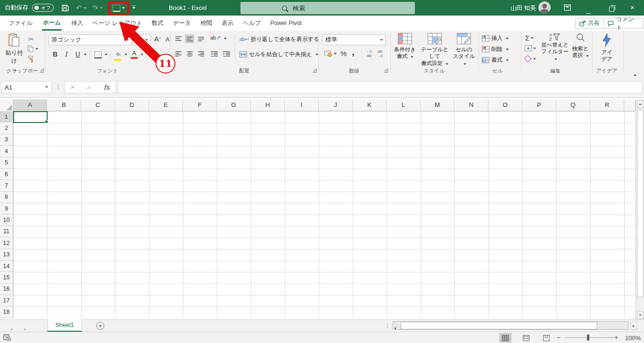 This screenshot has height=343, width=644. Describe the element at coordinates (47, 87) in the screenshot. I see `name-box-dropdown-icon` at that location.